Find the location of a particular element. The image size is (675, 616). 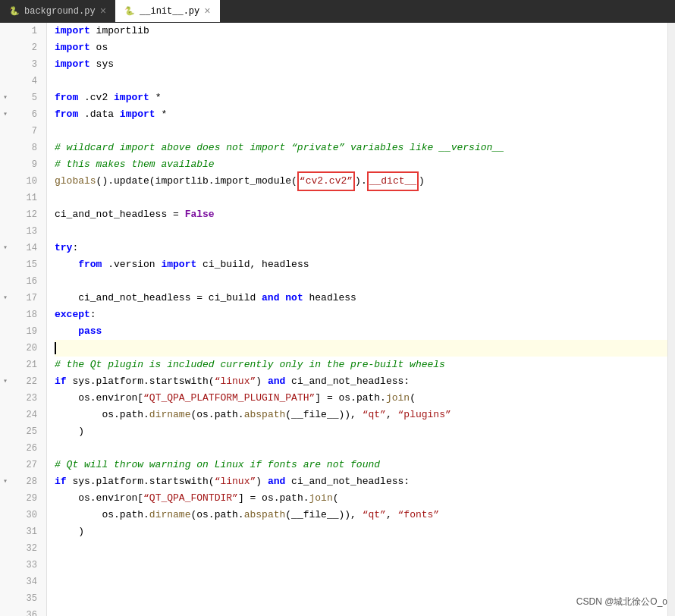

highlighted-token: __dict__ is located at coordinates (393, 181).